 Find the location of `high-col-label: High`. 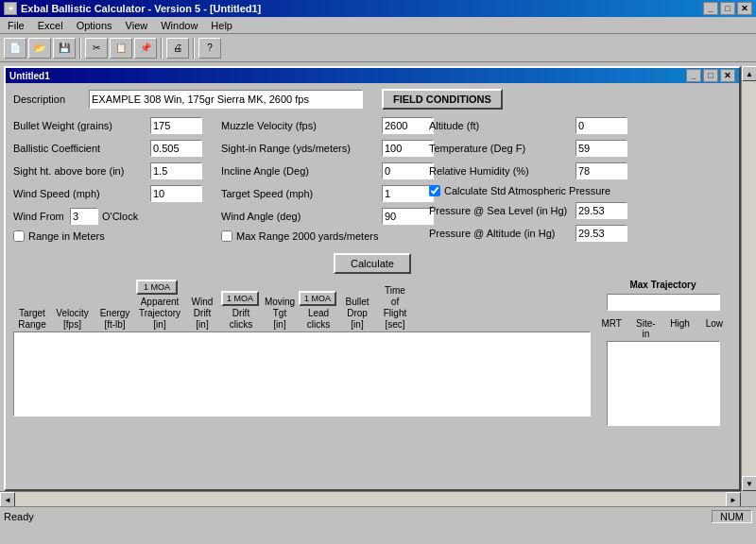

high-col-label: High is located at coordinates (680, 329).